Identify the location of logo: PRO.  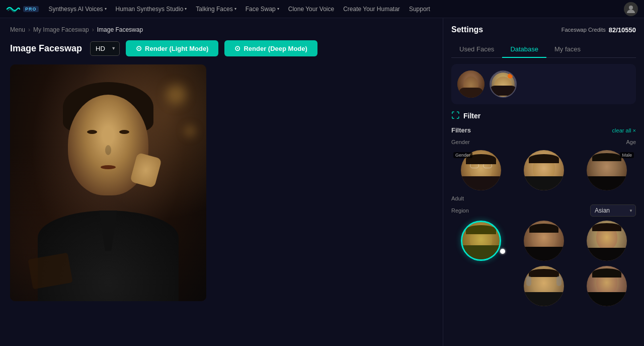
(22, 9).